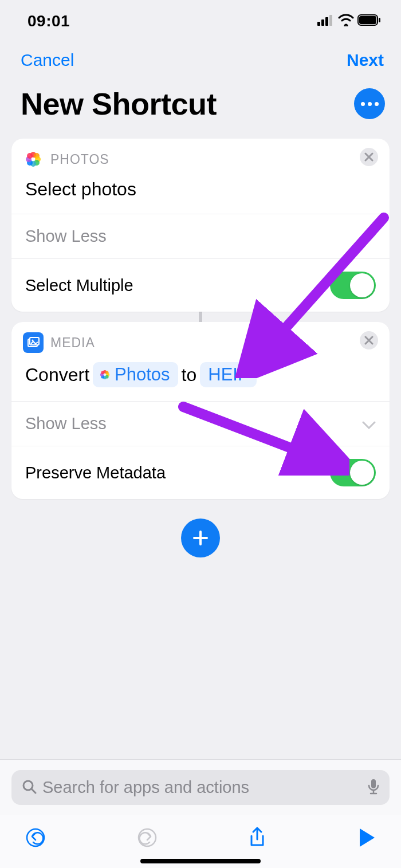 The image size is (401, 868). What do you see at coordinates (374, 788) in the screenshot?
I see `dictation-icon` at bounding box center [374, 788].